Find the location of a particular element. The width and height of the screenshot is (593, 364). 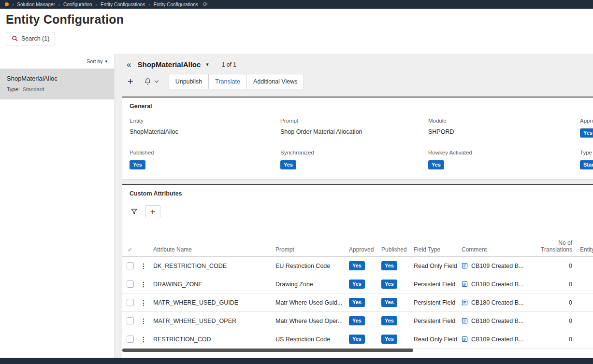

select-all-check-icon: ✓ is located at coordinates (130, 250).